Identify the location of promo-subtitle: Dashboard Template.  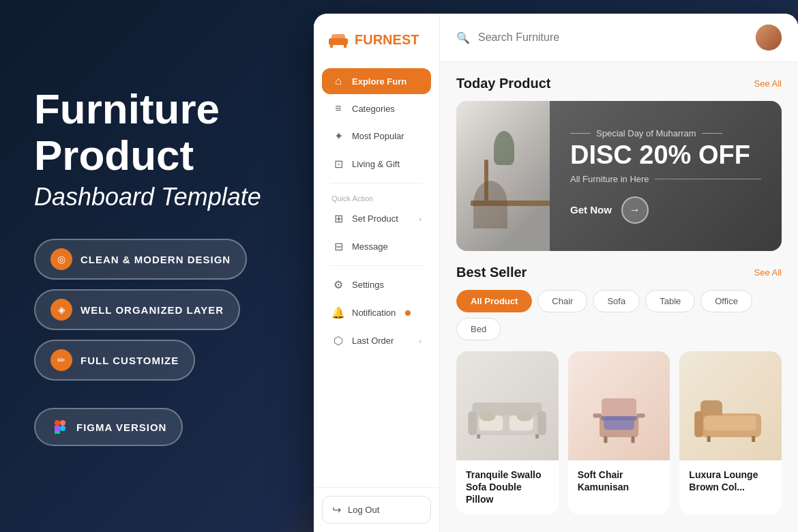
(157, 197).